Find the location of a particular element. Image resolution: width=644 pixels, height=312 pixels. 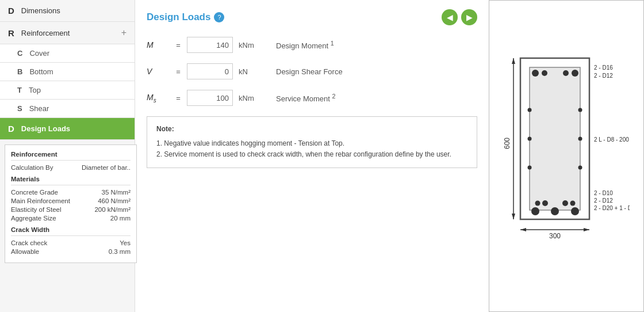

concrete-grade-label: Concrete Grade is located at coordinates (34, 192).